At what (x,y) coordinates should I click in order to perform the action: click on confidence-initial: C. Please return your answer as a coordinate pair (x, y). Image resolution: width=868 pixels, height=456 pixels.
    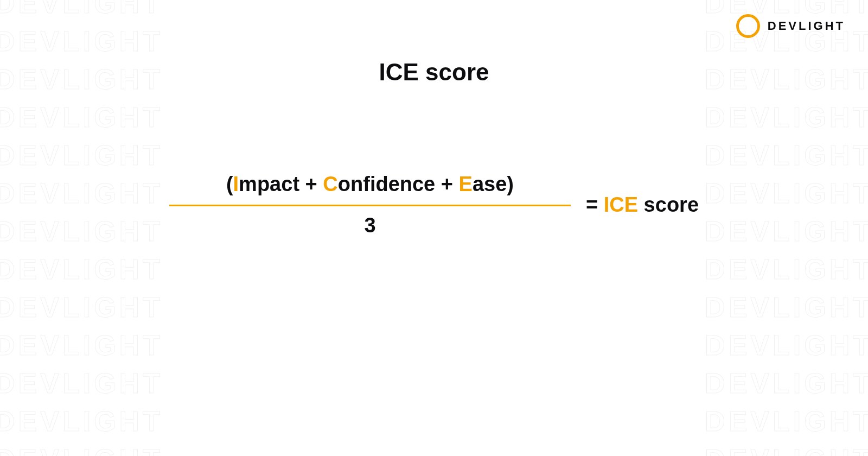
    Looking at the image, I should click on (330, 184).